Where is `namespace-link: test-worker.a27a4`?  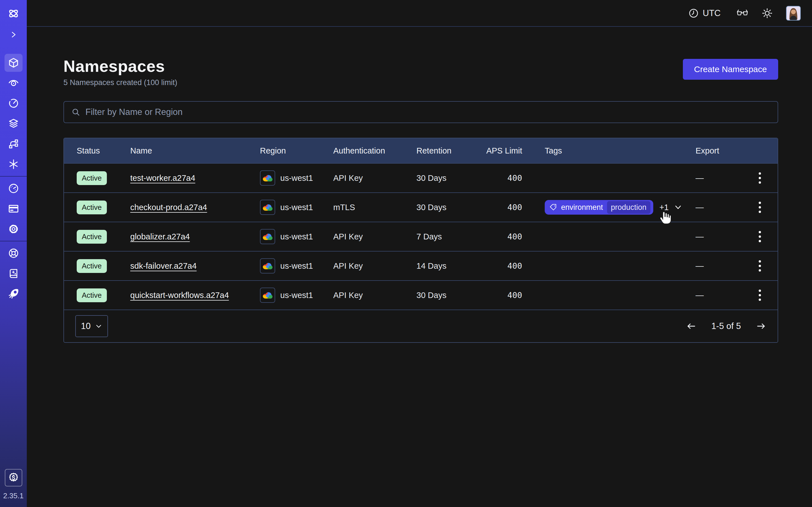 namespace-link: test-worker.a27a4 is located at coordinates (163, 178).